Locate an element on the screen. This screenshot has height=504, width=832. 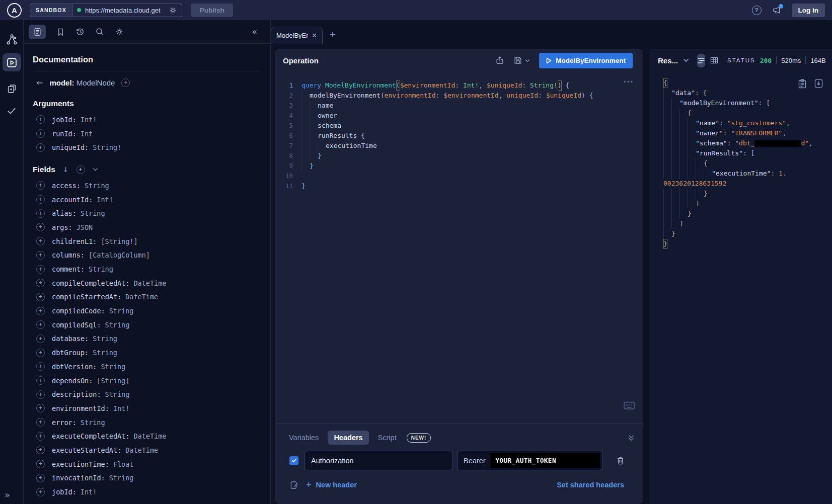
field-row: +error:String is located at coordinates (146, 423).